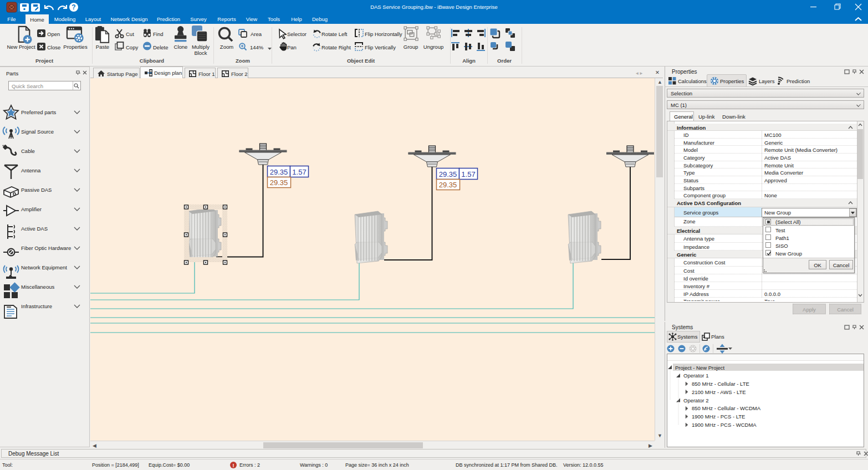 The image size is (868, 470). Describe the element at coordinates (767, 81) in the screenshot. I see `svg-text: Layers` at that location.